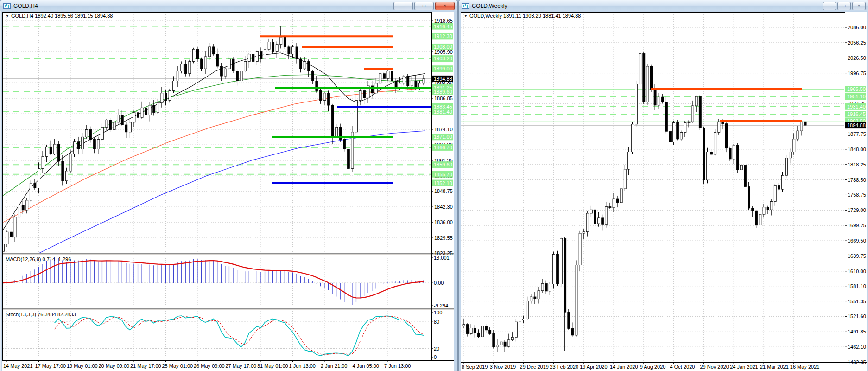 The height and width of the screenshot is (371, 868). Describe the element at coordinates (593, 367) in the screenshot. I see `time-axis-label: 19 Apr 2020` at that location.